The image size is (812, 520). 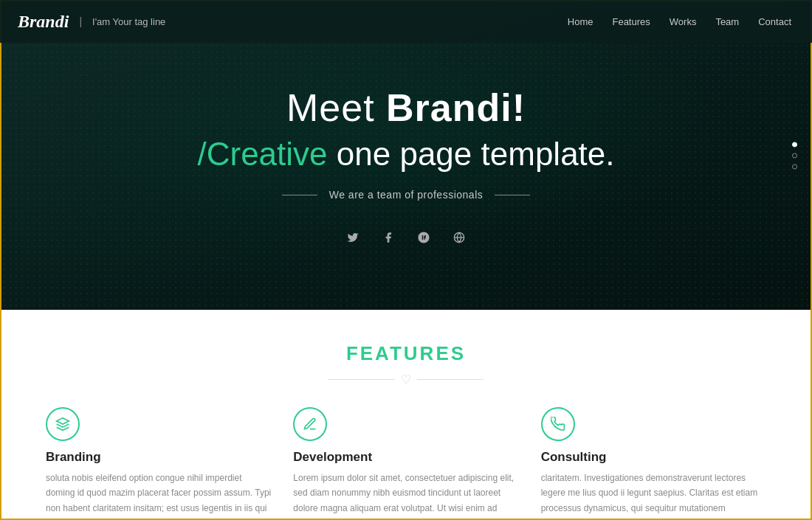 I want to click on hero-subtitle: /Creative one page template., so click(x=406, y=154).